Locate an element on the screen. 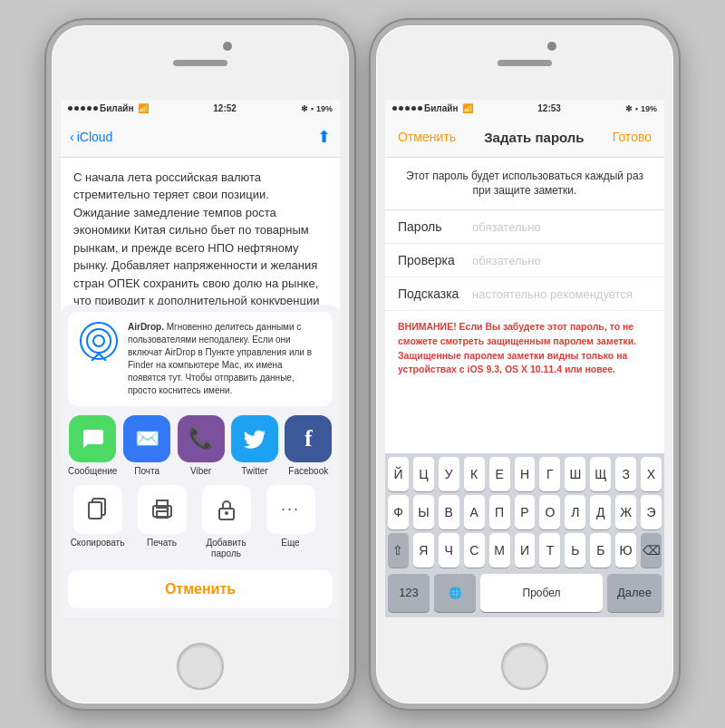 Image resolution: width=725 pixels, height=728 pixels. hint-input: настоятельно рекомендуется is located at coordinates (562, 294).